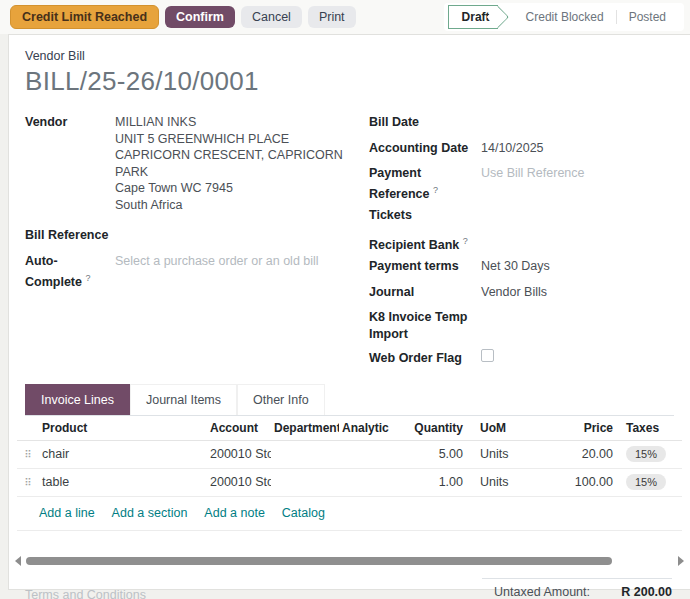 Image resolution: width=690 pixels, height=599 pixels. I want to click on recipient-bank-label: Recipient Bank ?, so click(425, 244).